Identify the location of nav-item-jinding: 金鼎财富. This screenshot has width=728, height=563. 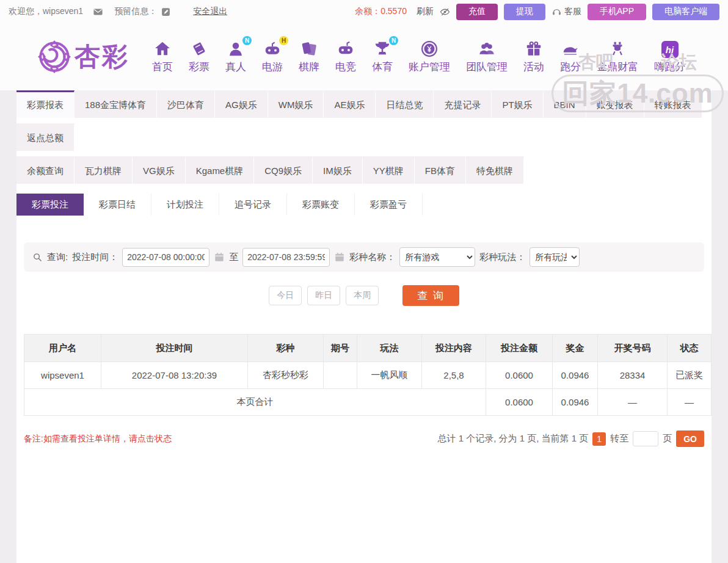
(617, 57).